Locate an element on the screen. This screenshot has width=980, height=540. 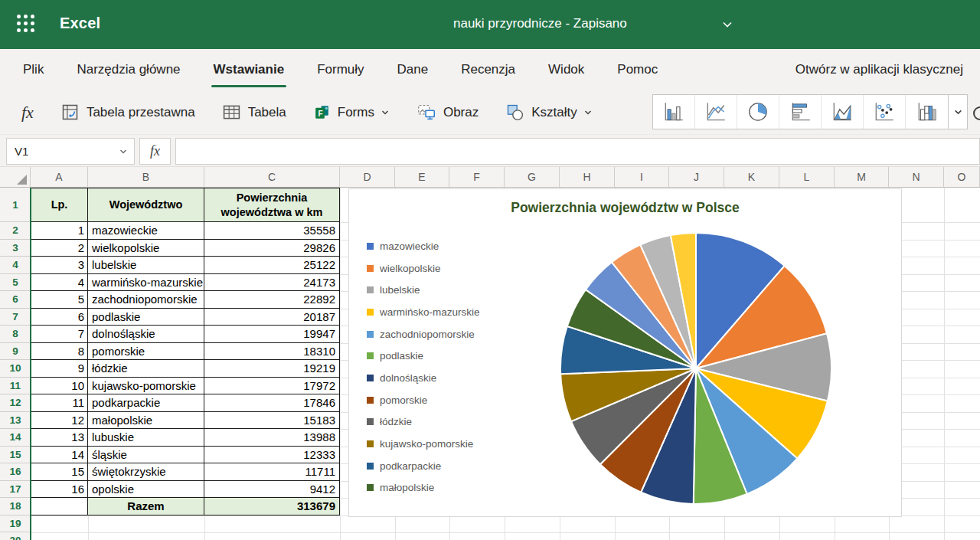
column-header-M: M is located at coordinates (862, 177).